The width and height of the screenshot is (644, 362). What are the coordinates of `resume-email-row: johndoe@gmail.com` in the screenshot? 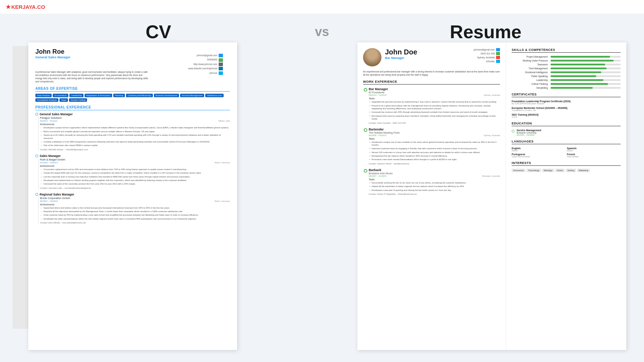 It's located at (487, 49).